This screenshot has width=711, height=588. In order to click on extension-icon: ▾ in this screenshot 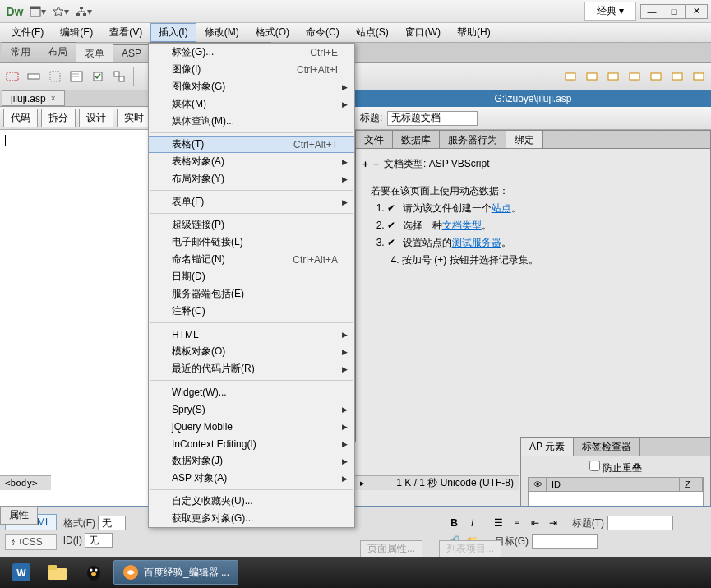, I will do `click(61, 12)`.